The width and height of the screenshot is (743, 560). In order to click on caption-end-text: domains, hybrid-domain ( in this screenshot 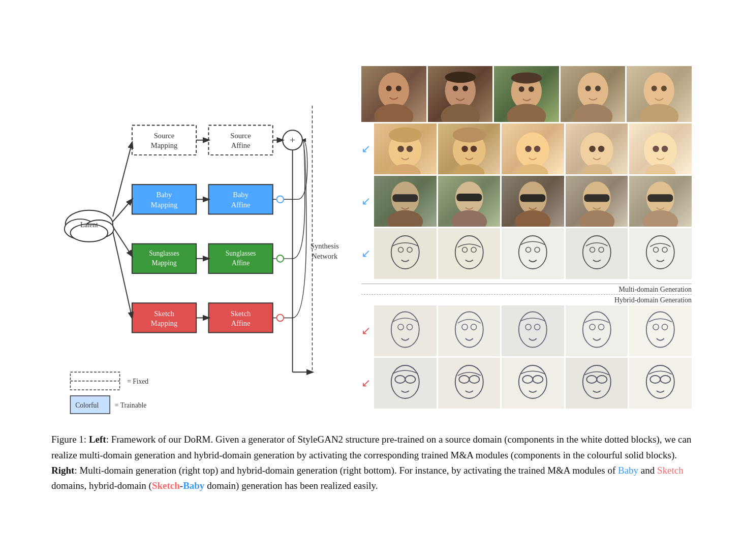, I will do `click(102, 486)`.